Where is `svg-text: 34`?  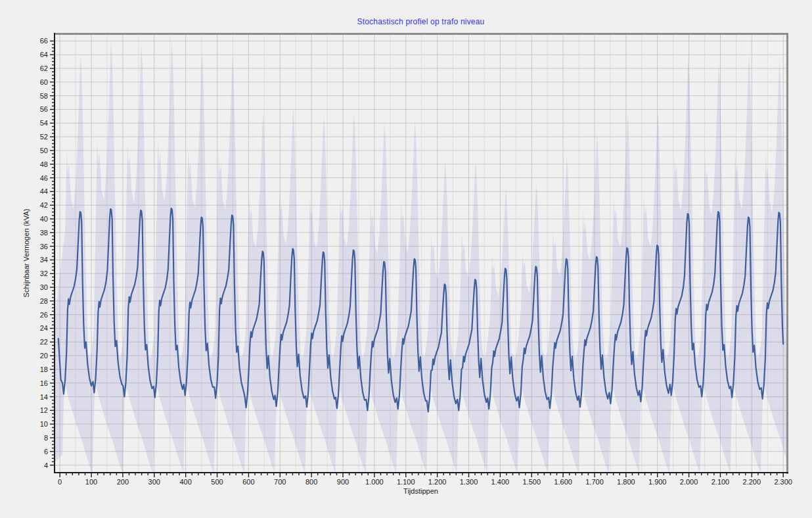 svg-text: 34 is located at coordinates (44, 260).